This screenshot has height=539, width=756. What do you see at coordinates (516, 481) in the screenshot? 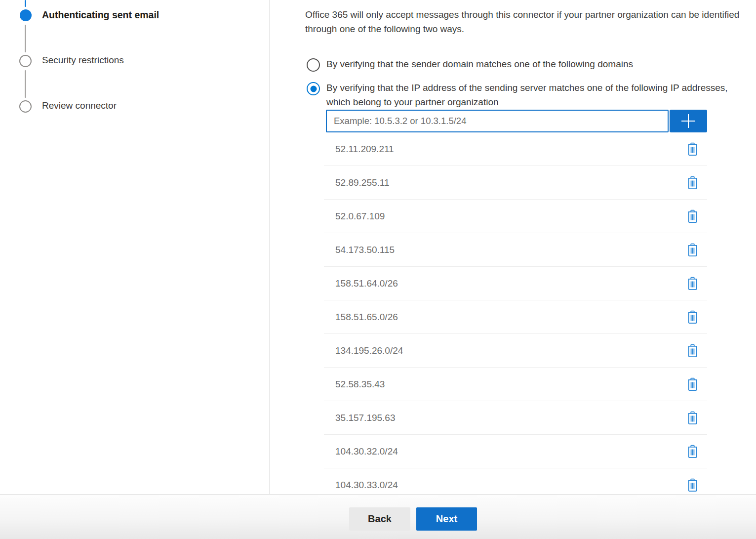
I see `ip-list-row: 104.30.33.0/24` at bounding box center [516, 481].